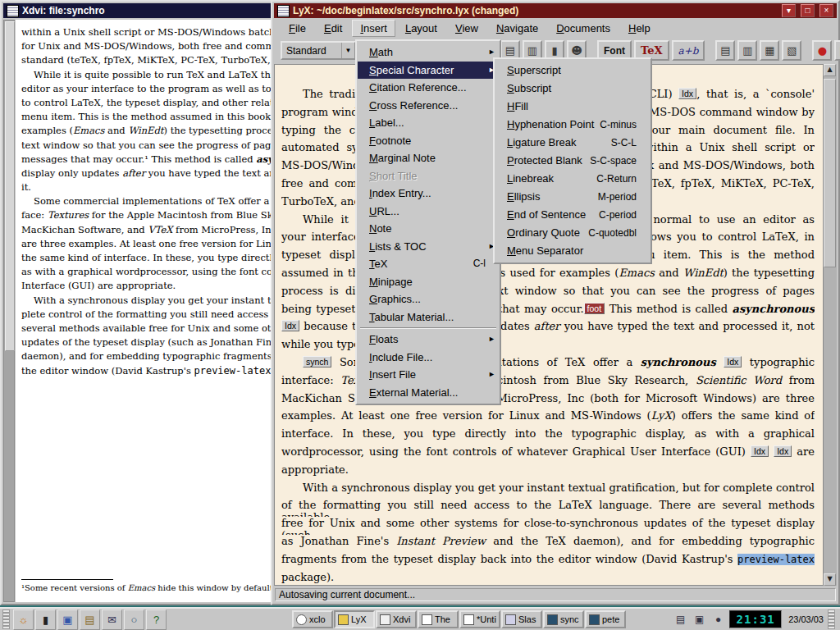 The width and height of the screenshot is (840, 630). I want to click on doc-line: editor as your interface to the program …, so click(147, 90).